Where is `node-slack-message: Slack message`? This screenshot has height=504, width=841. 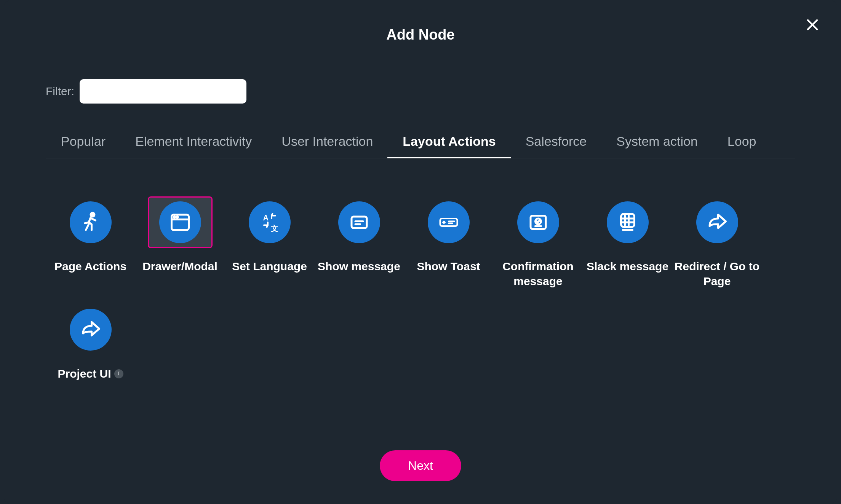 node-slack-message: Slack message is located at coordinates (628, 241).